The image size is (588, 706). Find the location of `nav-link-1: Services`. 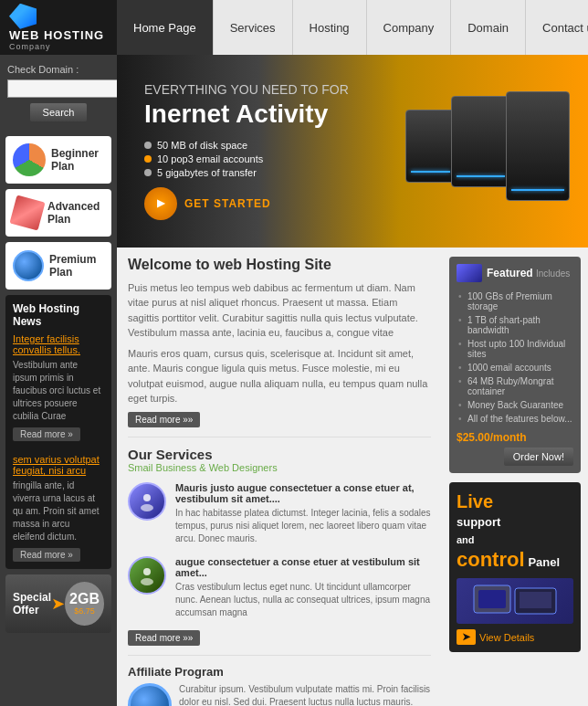

nav-link-1: Services is located at coordinates (254, 27).